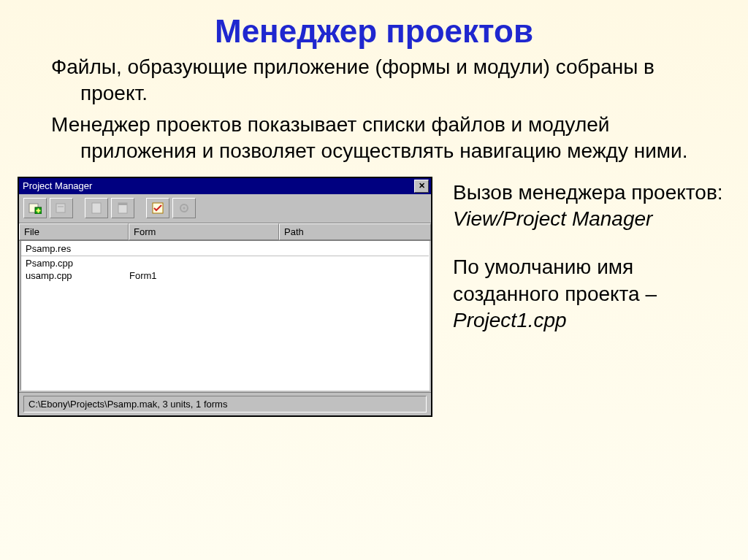 Image resolution: width=748 pixels, height=560 pixels. What do you see at coordinates (225, 404) in the screenshot?
I see `status-text: C:\Ebony\Projects\Psamp.mak, 3 units, 1 …` at bounding box center [225, 404].